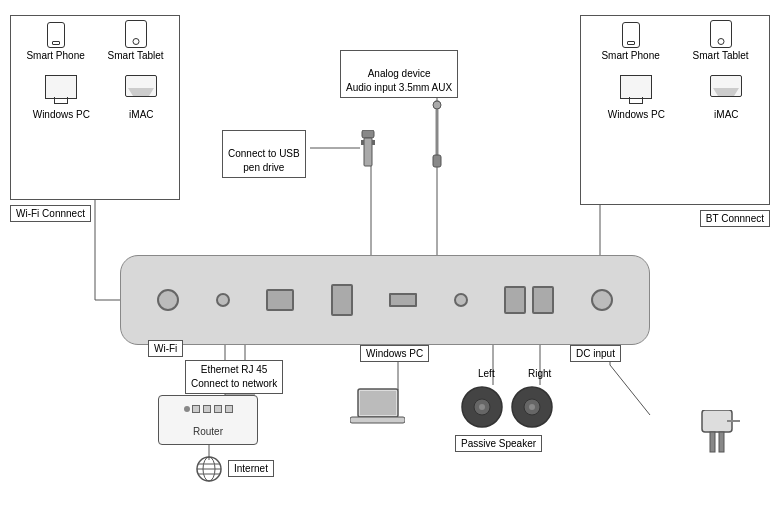 This screenshot has width=780, height=529. I want to click on imac-icon, so click(141, 86).